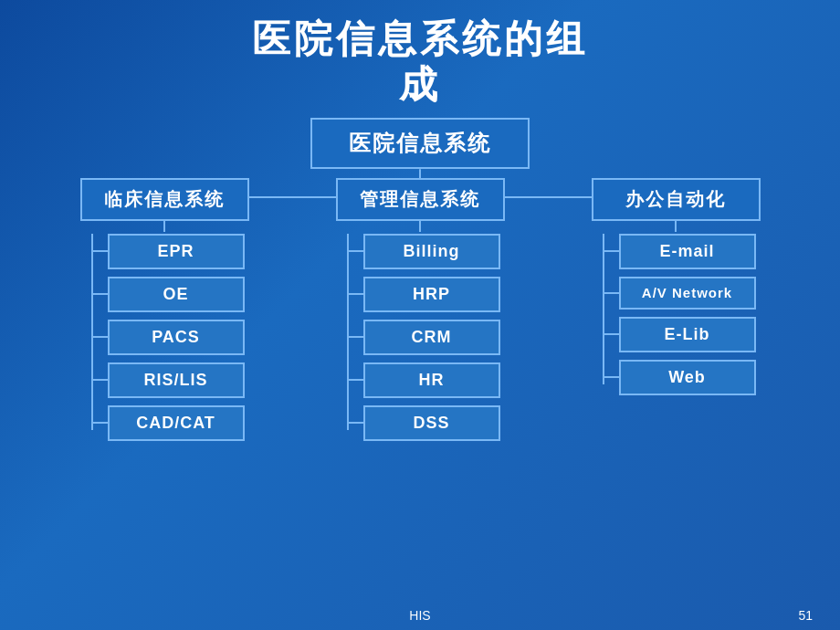 The height and width of the screenshot is (630, 840). What do you see at coordinates (676, 314) in the screenshot?
I see `sub-nodes-office: E-mail A/V Network E-Lib Web` at bounding box center [676, 314].